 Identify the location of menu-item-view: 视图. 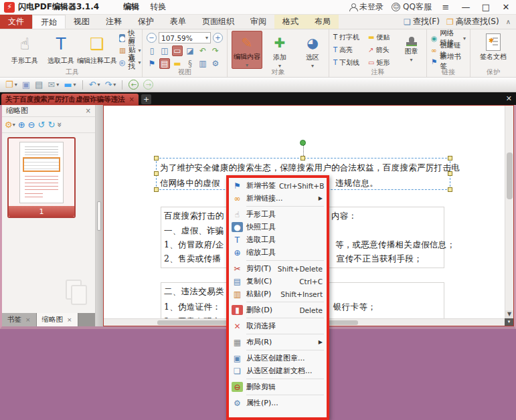
(82, 21).